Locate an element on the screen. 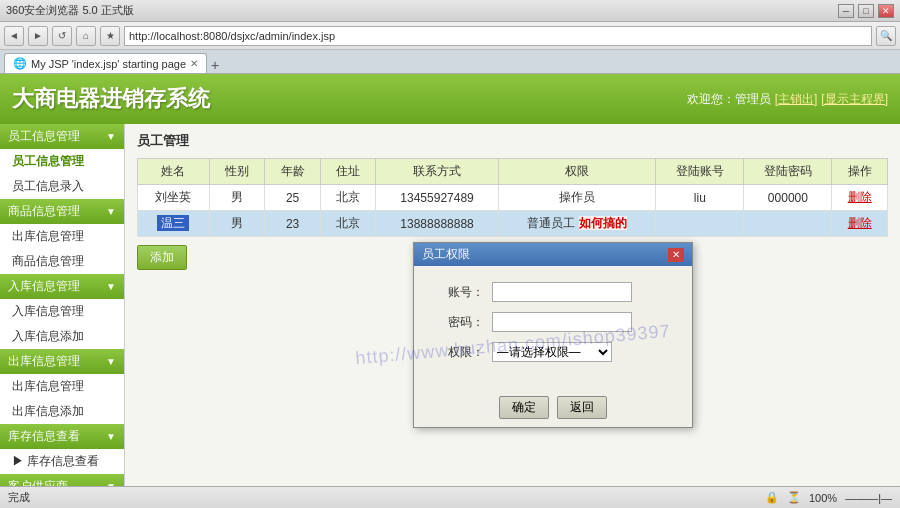 The image size is (900, 508). sidebar-item-inventory: ▶ 库存信息查看 is located at coordinates (62, 462).